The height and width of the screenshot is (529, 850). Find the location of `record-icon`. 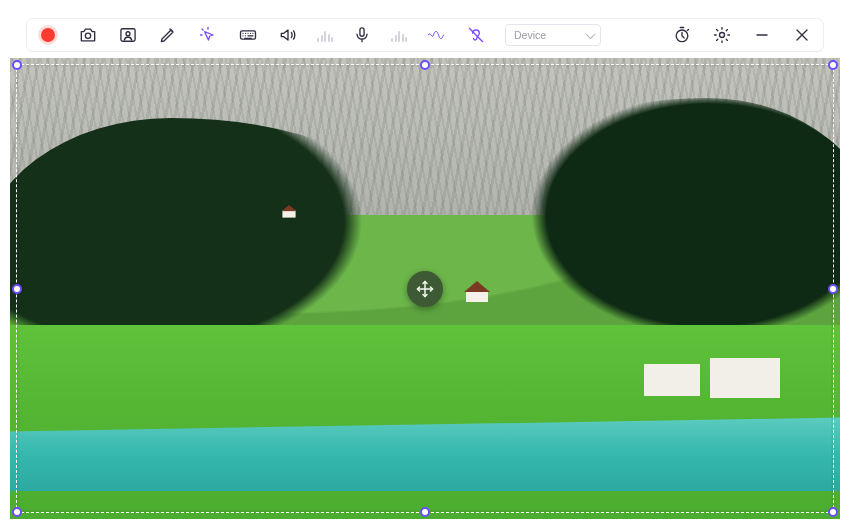

record-icon is located at coordinates (48, 35).